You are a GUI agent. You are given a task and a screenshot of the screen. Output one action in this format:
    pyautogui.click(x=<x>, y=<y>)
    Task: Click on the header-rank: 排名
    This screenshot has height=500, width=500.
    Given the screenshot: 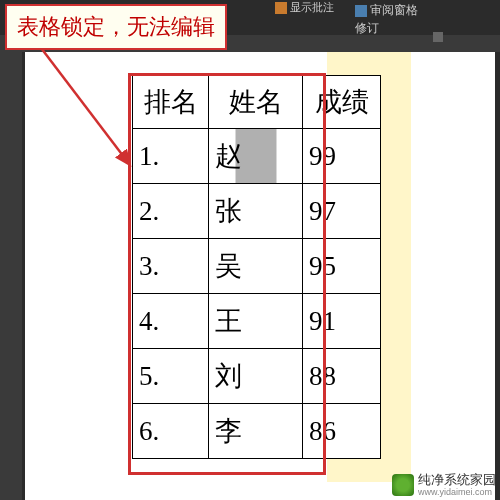 What is the action you would take?
    pyautogui.click(x=171, y=102)
    